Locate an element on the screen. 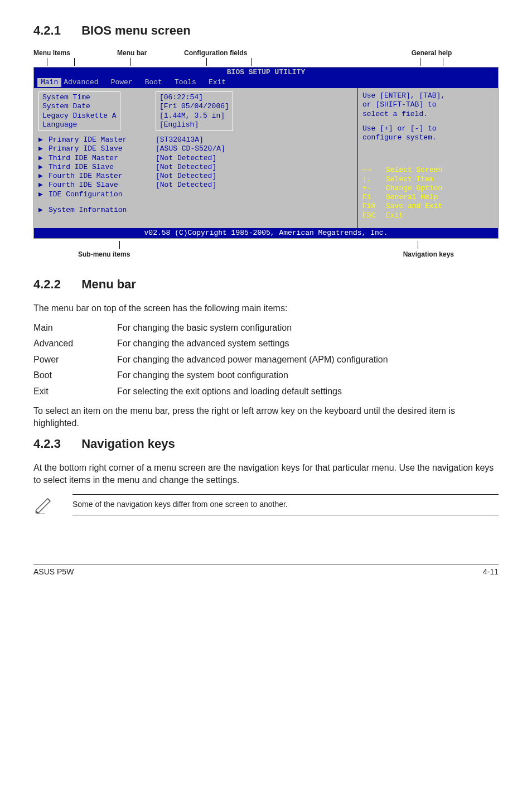 Image resolution: width=532 pixels, height=802 pixels. nav-text-select-item: Select Item is located at coordinates (410, 180).